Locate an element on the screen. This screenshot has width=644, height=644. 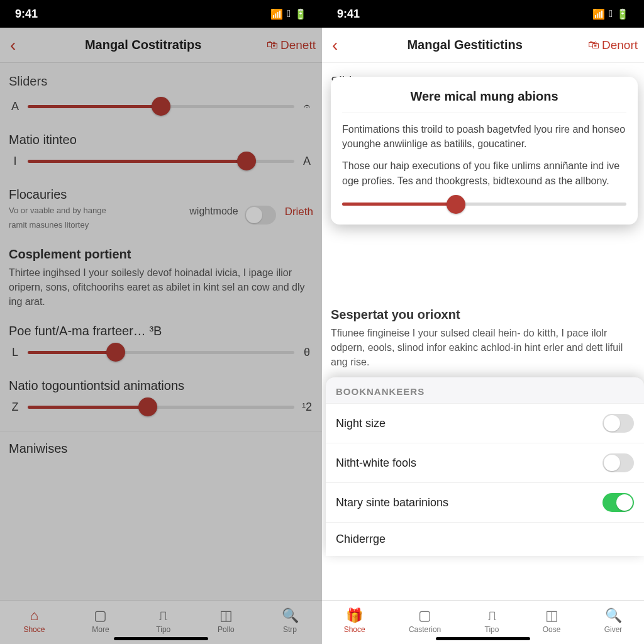
slider-2-right: A is located at coordinates (307, 161).